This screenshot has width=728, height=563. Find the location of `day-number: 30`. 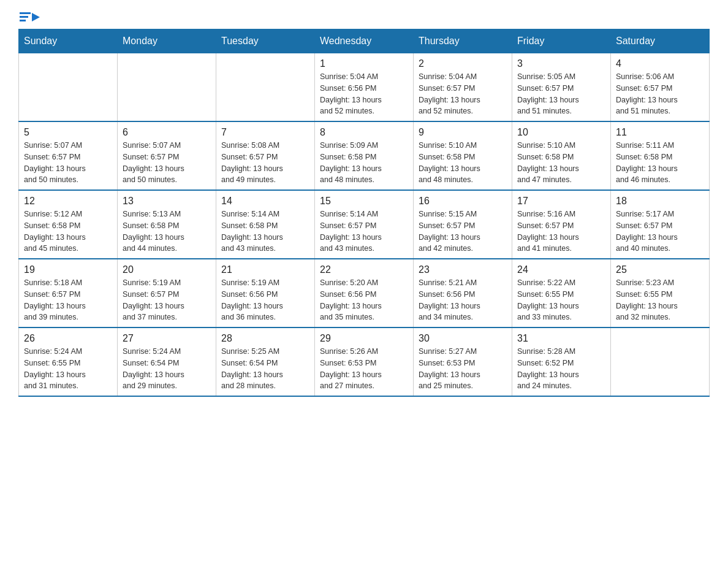

day-number: 30 is located at coordinates (463, 339).